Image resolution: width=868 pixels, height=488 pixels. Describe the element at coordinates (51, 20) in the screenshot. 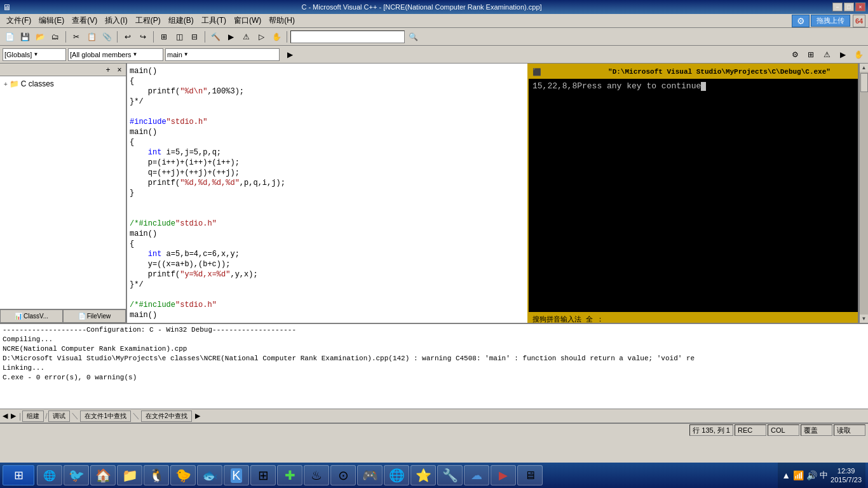

I see `menu-edit: 编辑(E)` at that location.